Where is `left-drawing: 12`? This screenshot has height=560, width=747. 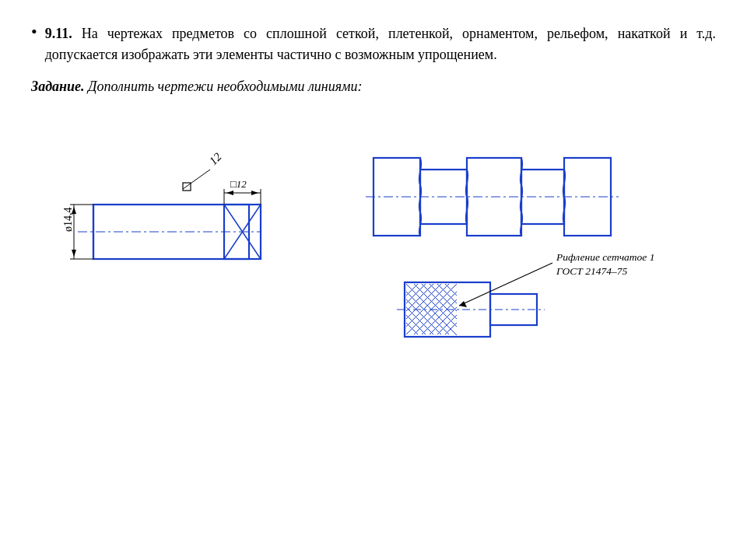 left-drawing: 12 is located at coordinates (179, 212).